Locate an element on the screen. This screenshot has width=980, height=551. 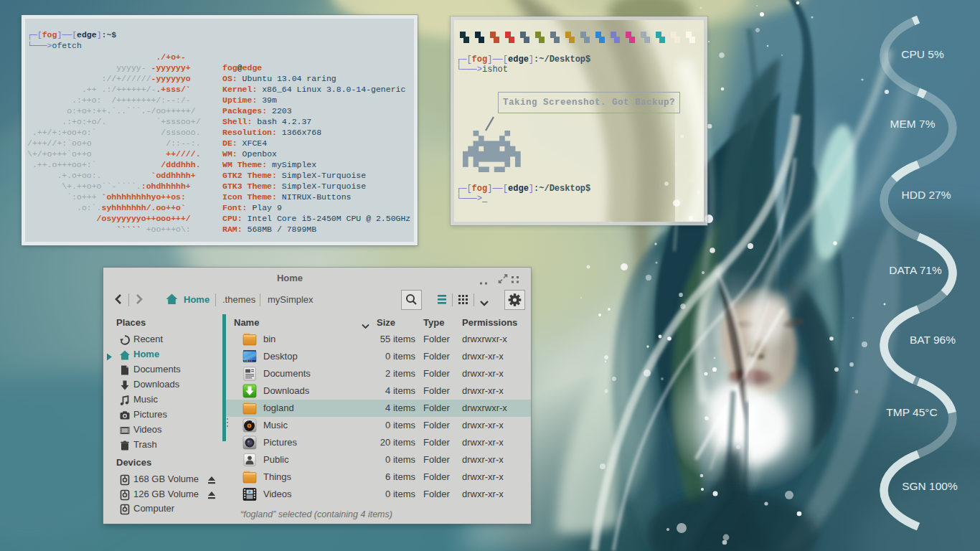
svg-text: DATA 71% is located at coordinates (915, 270).